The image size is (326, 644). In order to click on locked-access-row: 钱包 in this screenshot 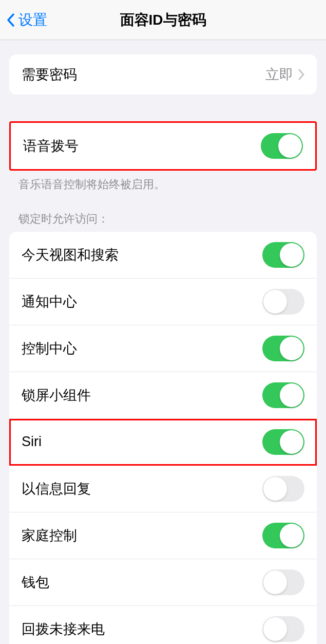, I will do `click(163, 583)`.